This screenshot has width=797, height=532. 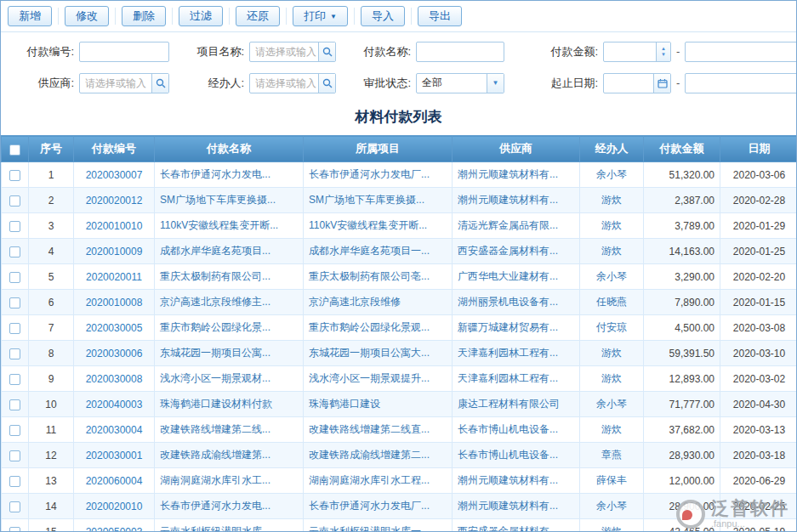 I want to click on cell-supplier: 广西华电大业建材有..., so click(x=516, y=277).